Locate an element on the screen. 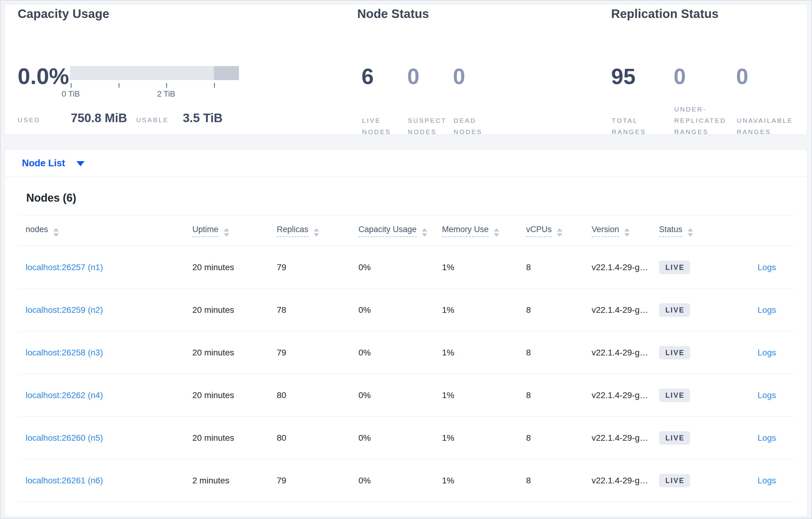 Image resolution: width=812 pixels, height=519 pixels. column-header-label: Capacity Usage is located at coordinates (388, 231).